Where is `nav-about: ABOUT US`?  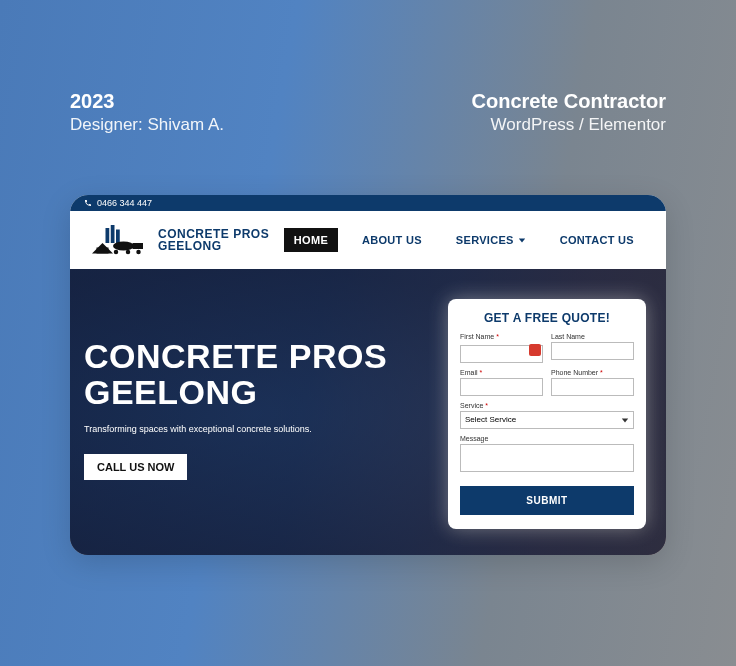 nav-about: ABOUT US is located at coordinates (392, 240).